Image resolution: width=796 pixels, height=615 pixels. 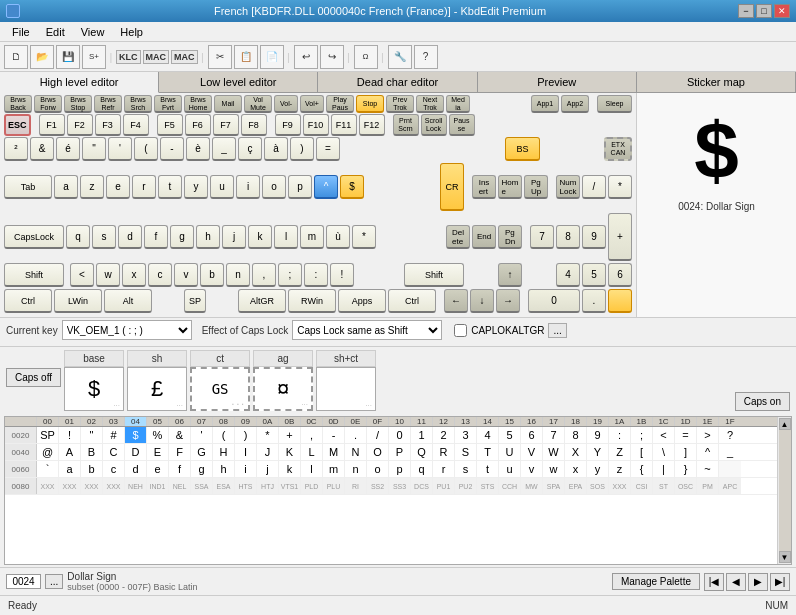 What do you see at coordinates (262, 301) in the screenshot?
I see `key-altgr: AltGR` at bounding box center [262, 301].